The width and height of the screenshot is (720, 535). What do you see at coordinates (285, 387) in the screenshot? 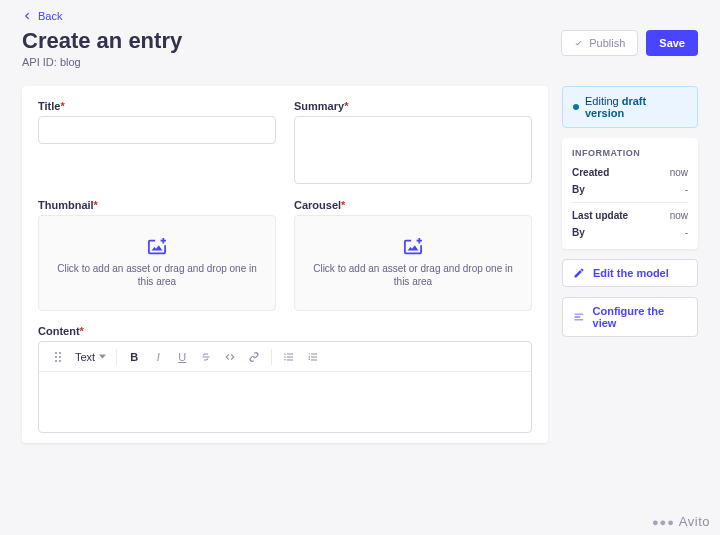
I see `rich-text-editor: Text B I U` at bounding box center [285, 387].